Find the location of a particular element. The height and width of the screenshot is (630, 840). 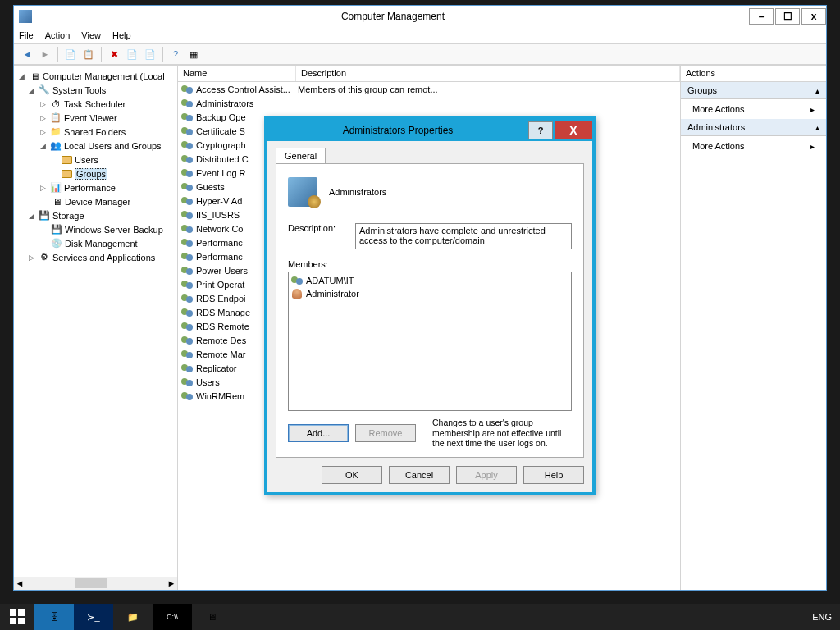

delete-icon: ✖ is located at coordinates (114, 54).